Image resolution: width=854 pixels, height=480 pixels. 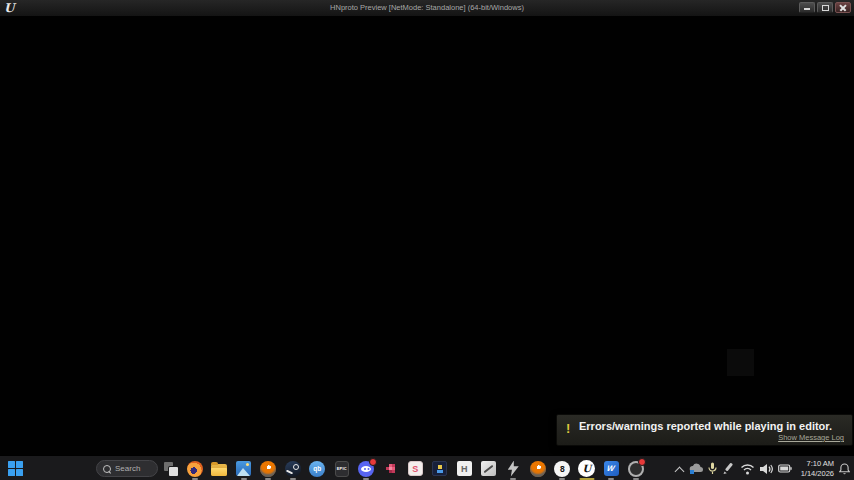 I want to click on taskbar-app-steam, so click(x=294, y=468).